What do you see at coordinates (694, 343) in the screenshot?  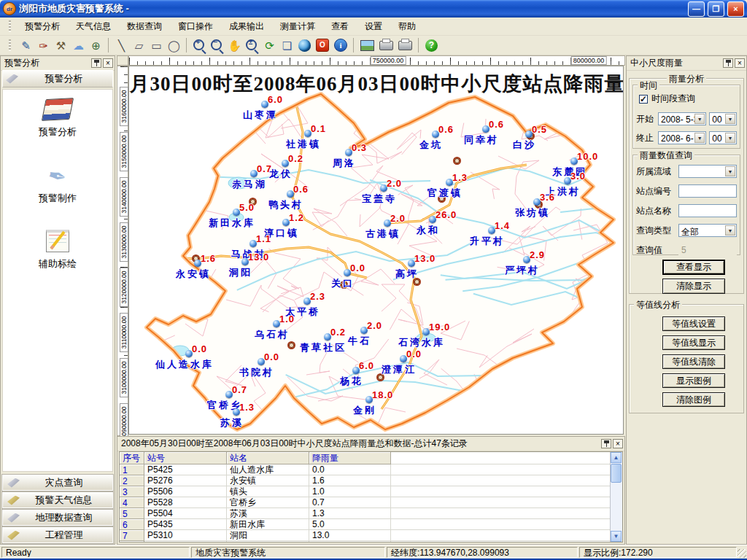 I see `isoline-button-2: 等值线显示` at bounding box center [694, 343].